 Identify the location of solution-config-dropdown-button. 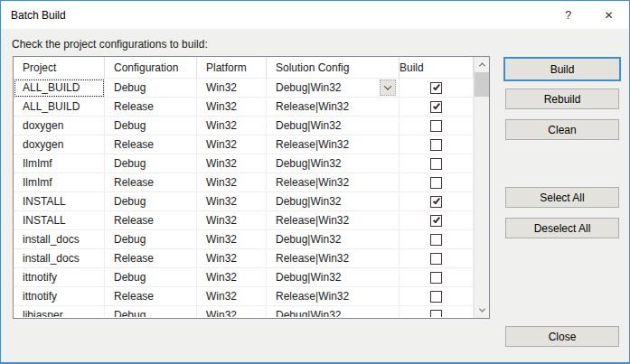
(388, 88).